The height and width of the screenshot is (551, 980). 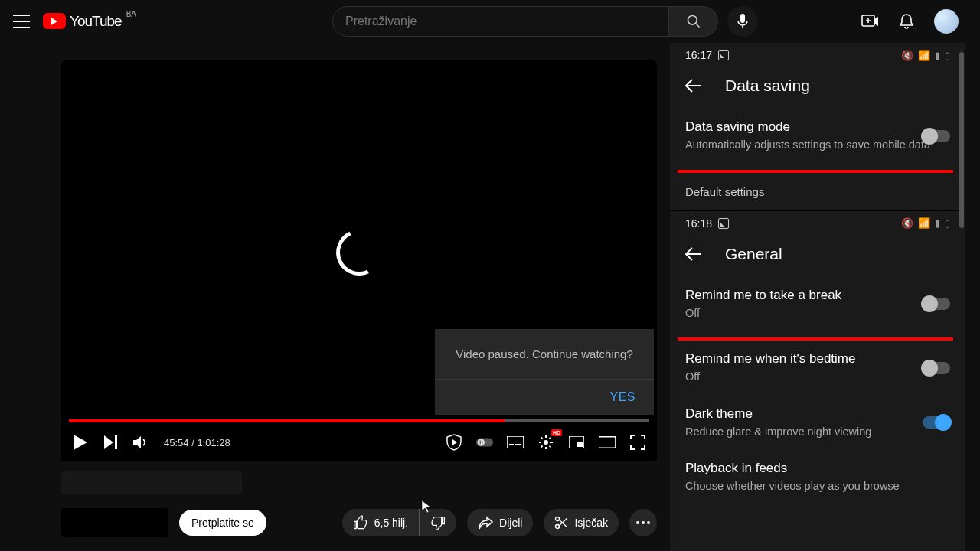 I want to click on status-time: 16:17, so click(x=698, y=55).